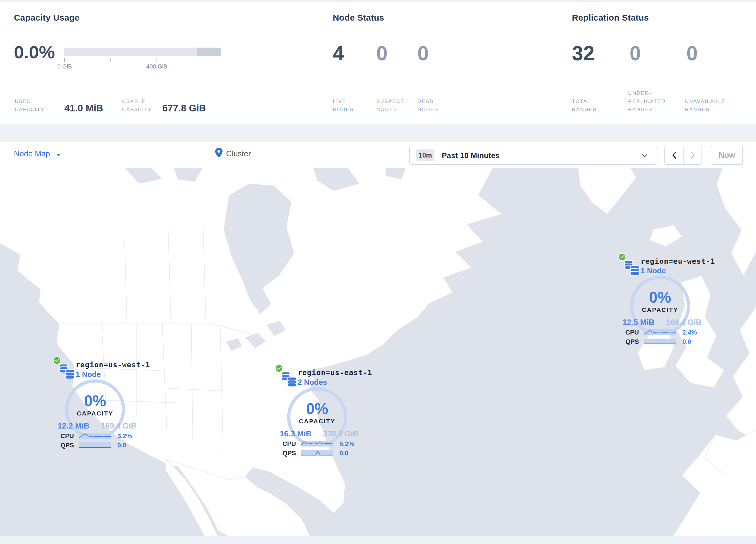  I want to click on suspect-nodes-label: SUSPECTNODES, so click(390, 105).